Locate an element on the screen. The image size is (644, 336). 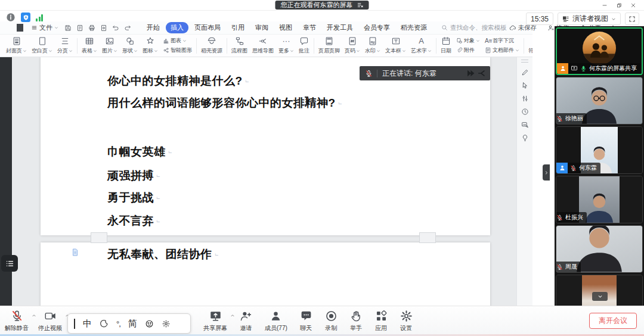
view-mode-selector: 演讲者视图 is located at coordinates (589, 19).